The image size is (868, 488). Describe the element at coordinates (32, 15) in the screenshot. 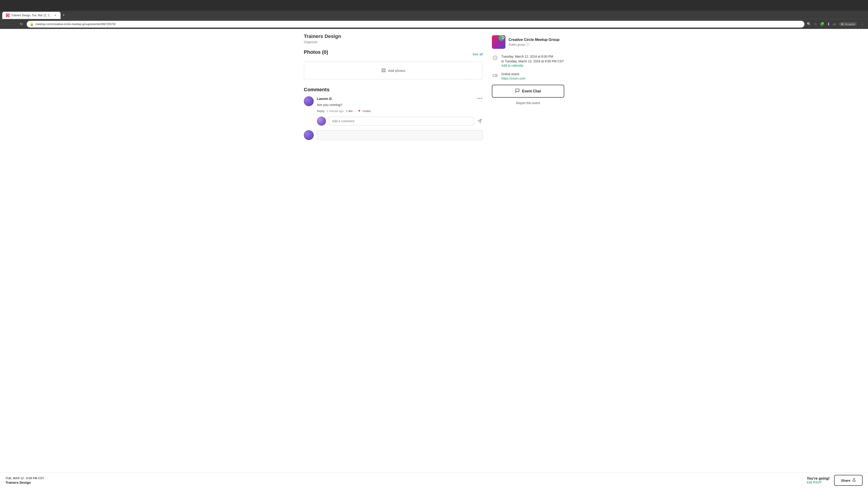

I see `active-tab: Trainers Design, Tue, Mar 12, 2... ✕` at that location.